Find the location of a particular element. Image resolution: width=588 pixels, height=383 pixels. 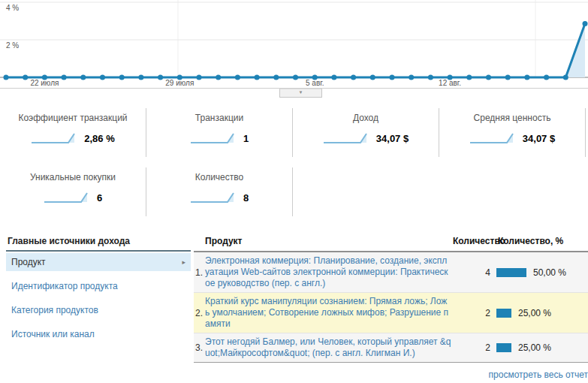

svg-text: 2 % is located at coordinates (12, 45).